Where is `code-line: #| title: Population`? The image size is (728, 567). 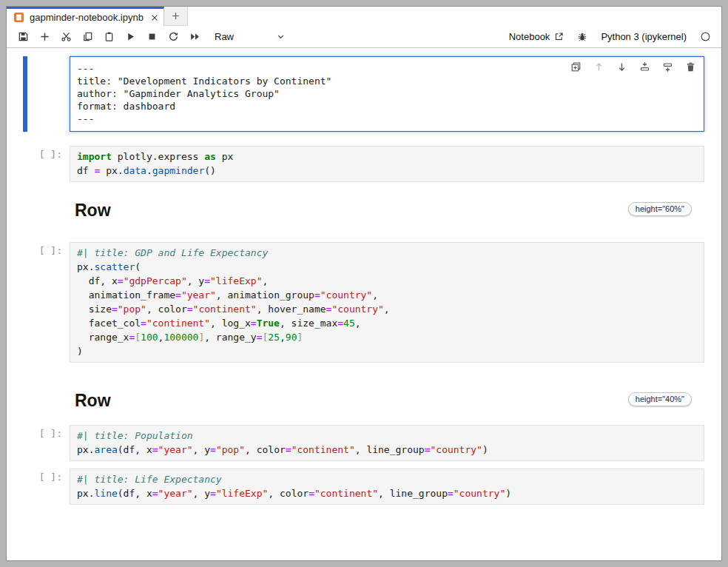
code-line: #| title: Population is located at coordinates (387, 435).